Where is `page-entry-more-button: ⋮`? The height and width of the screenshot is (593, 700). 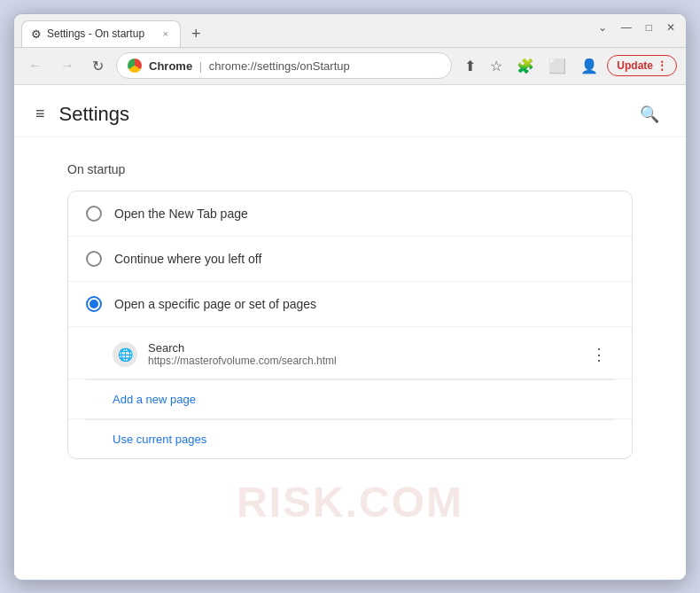
page-entry-more-button: ⋮ is located at coordinates (599, 355).